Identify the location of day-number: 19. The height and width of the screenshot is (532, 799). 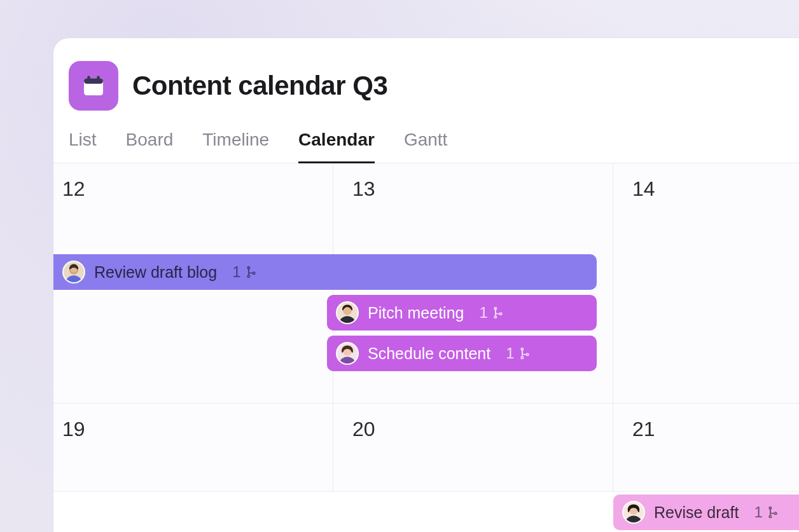
(74, 430).